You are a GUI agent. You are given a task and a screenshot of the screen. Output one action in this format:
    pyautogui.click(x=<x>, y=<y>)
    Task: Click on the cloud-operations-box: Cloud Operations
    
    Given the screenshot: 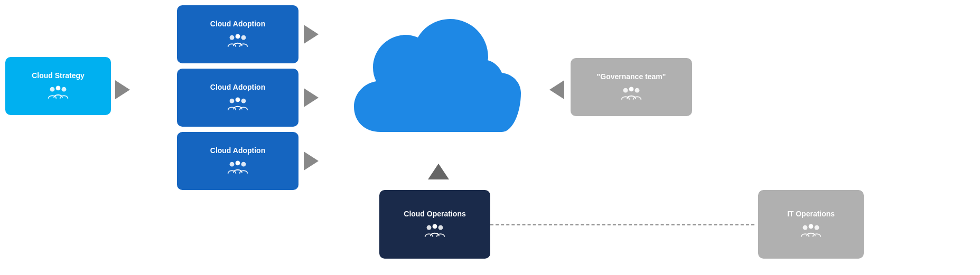 What is the action you would take?
    pyautogui.click(x=435, y=224)
    